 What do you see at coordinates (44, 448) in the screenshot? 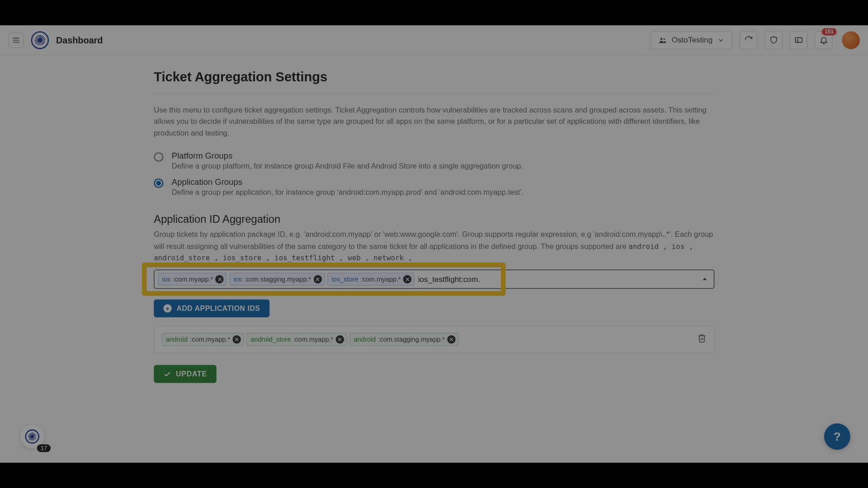
I see `floating-badge-count: 17` at bounding box center [44, 448].